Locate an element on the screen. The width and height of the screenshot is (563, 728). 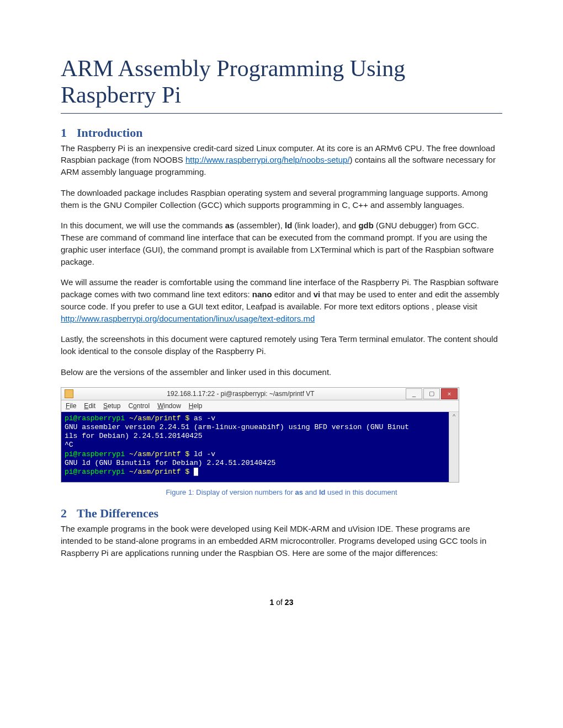
cmd-gdb: gdb is located at coordinates (366, 225).